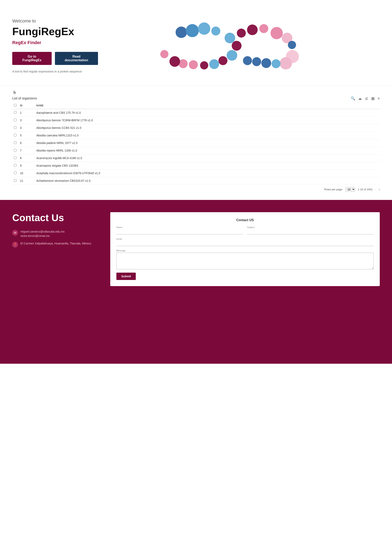 The width and height of the screenshot is (392, 543). What do you see at coordinates (207, 166) in the screenshot?
I see `row-name: Acarospora strigata CBS 132363` at bounding box center [207, 166].